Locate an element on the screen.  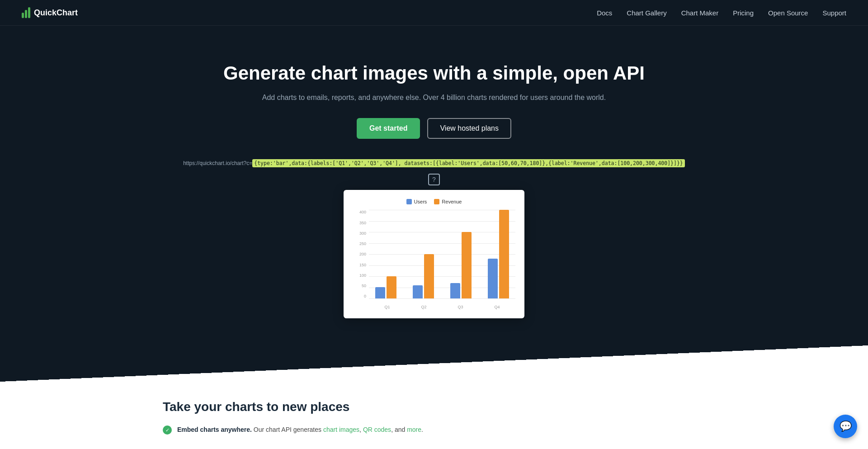
feature-embed: ✓ Embed charts anywhere. Our chart API g… is located at coordinates (434, 430).